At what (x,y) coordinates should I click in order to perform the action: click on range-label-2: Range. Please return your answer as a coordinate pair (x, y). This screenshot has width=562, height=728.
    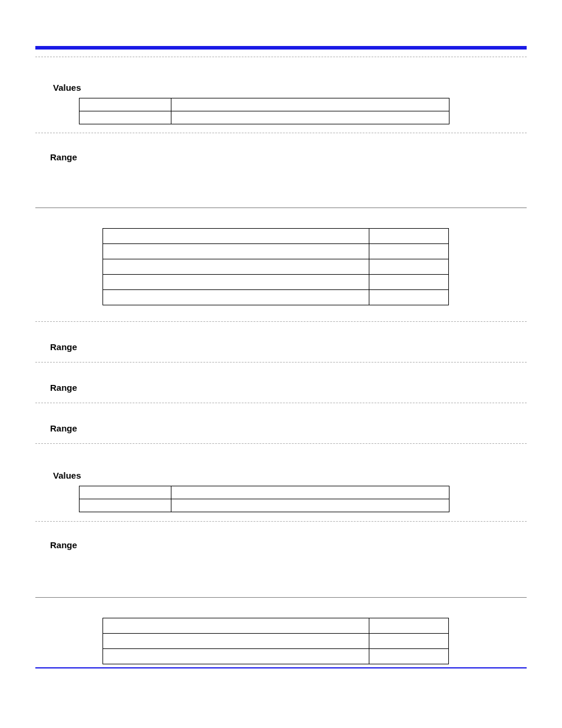
    Looking at the image, I should click on (64, 347).